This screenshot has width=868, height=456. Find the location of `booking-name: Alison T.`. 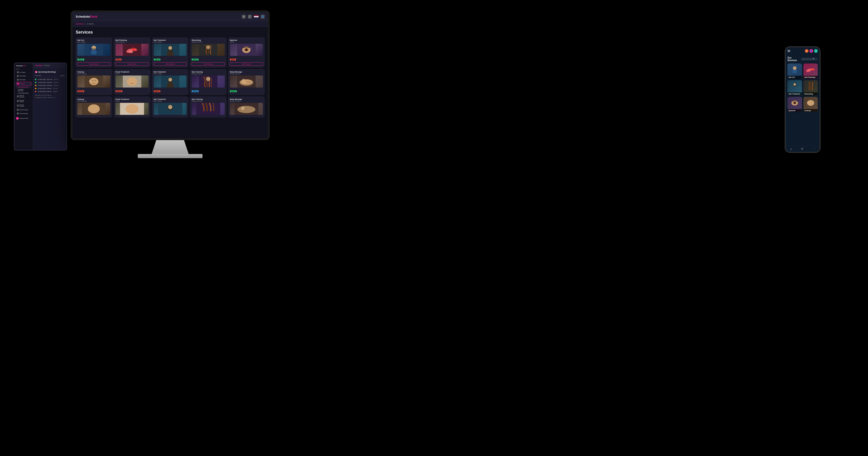

booking-name: Alison T. is located at coordinates (56, 80).